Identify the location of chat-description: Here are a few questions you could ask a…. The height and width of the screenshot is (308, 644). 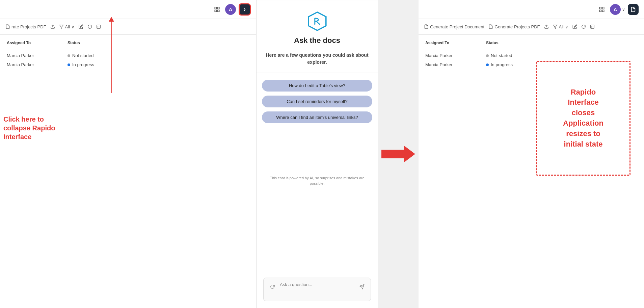
(317, 59).